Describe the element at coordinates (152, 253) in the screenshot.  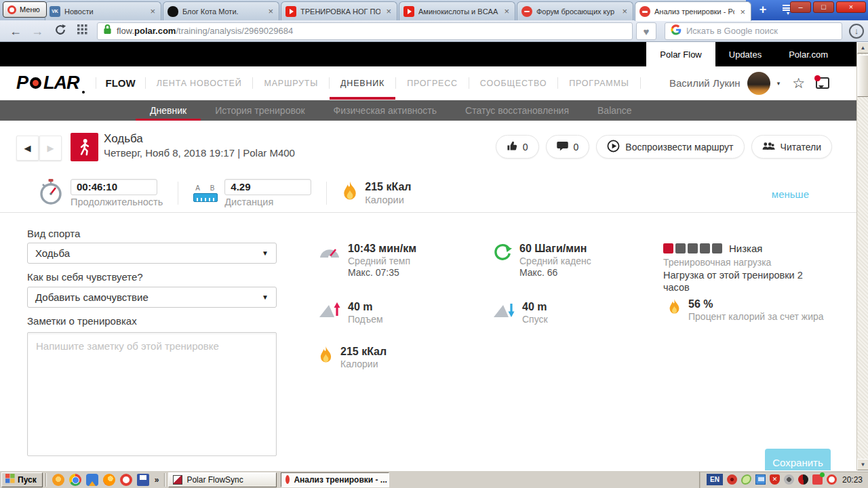
I see `sport-select: Ходьба ▼` at that location.